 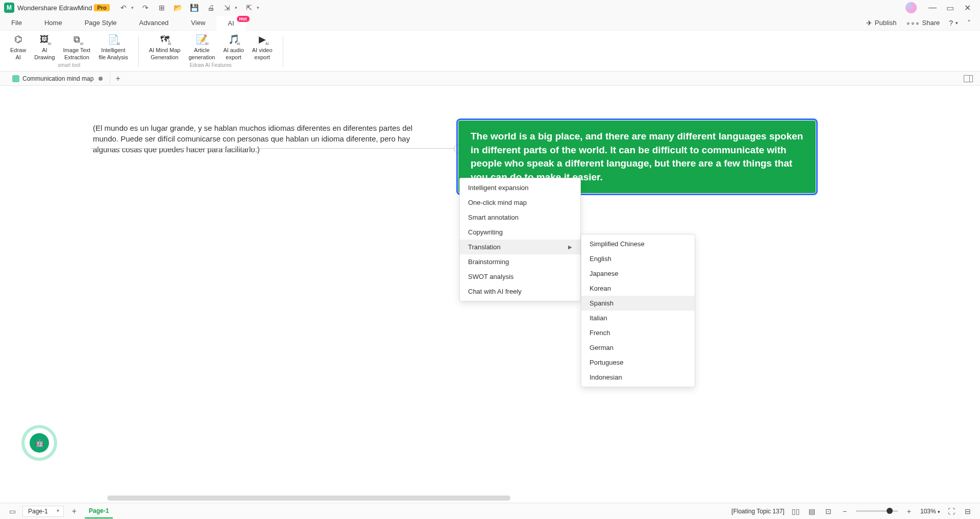 I want to click on page-selector: Page-1, so click(x=43, y=511).